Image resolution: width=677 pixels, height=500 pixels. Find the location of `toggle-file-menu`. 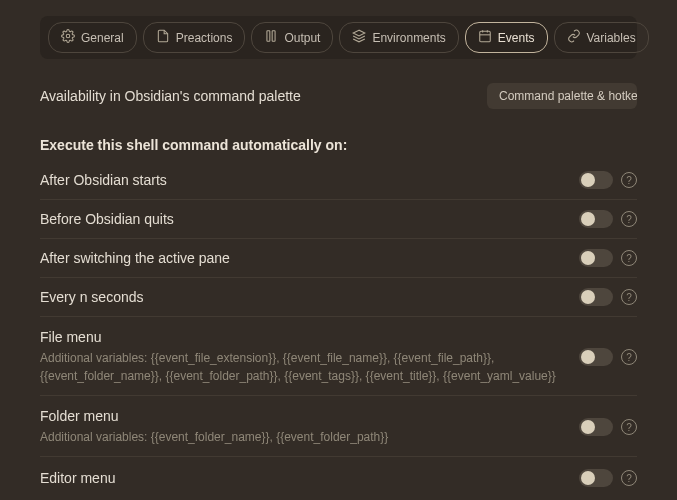

toggle-file-menu is located at coordinates (596, 357).